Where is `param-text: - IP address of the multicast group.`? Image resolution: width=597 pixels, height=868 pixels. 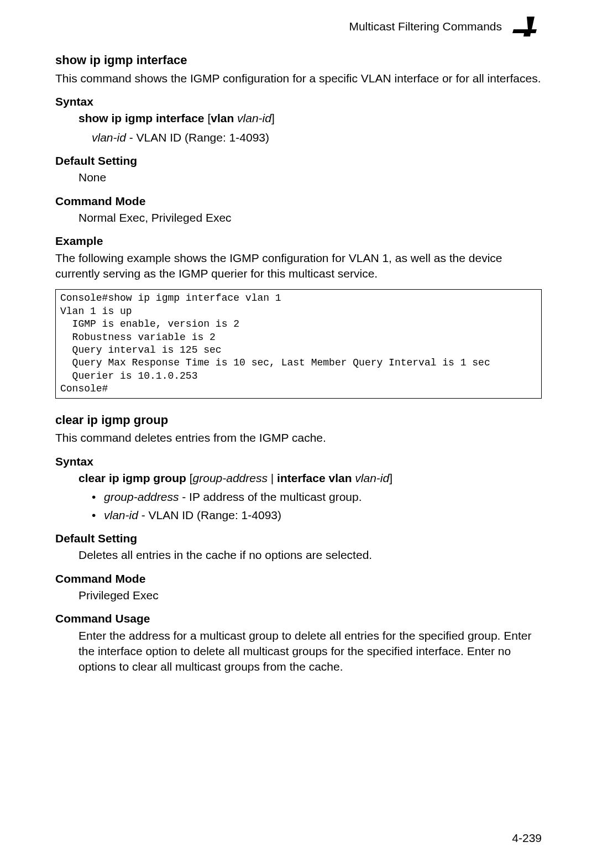 param-text: - IP address of the multicast group. is located at coordinates (270, 496).